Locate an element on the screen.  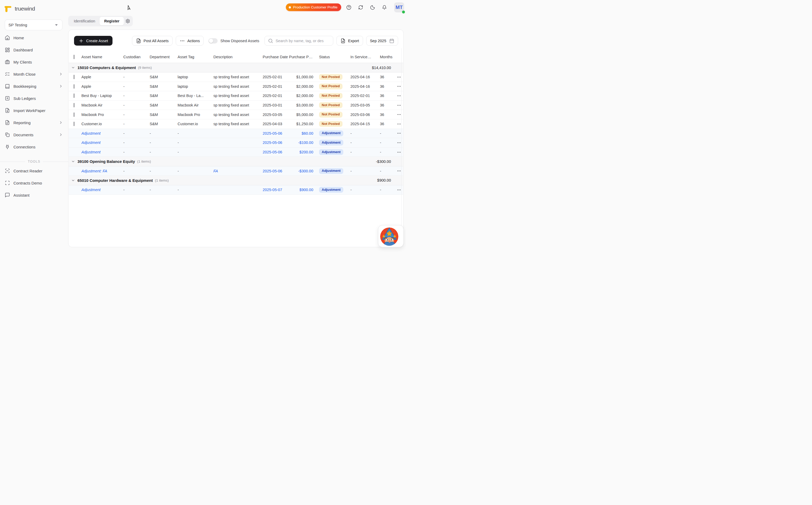
sidebar-item-documents: Documents is located at coordinates (34, 135).